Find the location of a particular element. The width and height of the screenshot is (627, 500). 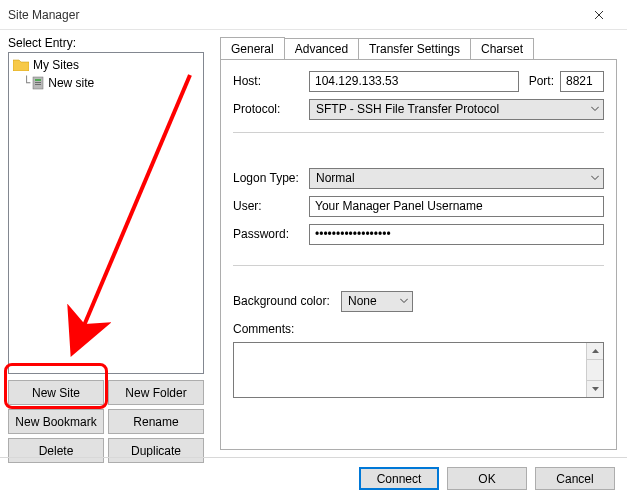

user-input: Your Manager Panel Username is located at coordinates (456, 206).